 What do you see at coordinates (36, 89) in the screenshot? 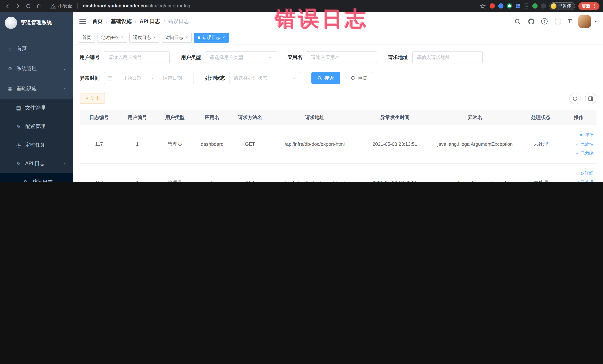
I see `sidebar-item-infrastructure: ▦ 基础设施 ∧` at bounding box center [36, 89].